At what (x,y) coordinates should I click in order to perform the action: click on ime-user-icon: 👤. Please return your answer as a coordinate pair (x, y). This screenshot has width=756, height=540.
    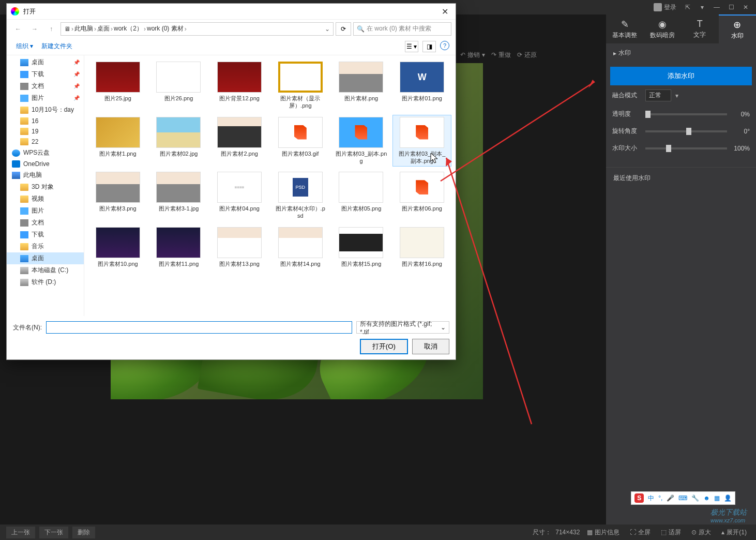
    Looking at the image, I should click on (728, 498).